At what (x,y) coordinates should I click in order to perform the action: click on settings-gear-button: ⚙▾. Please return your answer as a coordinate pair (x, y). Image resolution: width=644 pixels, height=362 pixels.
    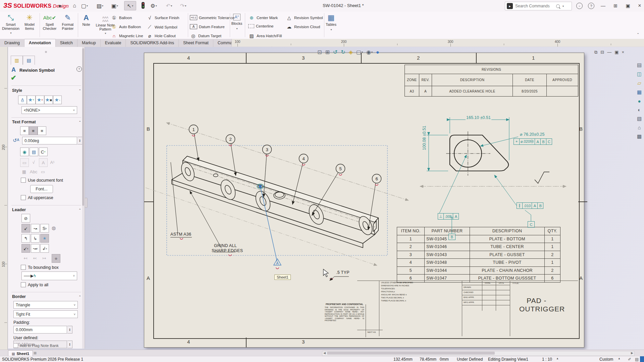
    Looking at the image, I should click on (154, 6).